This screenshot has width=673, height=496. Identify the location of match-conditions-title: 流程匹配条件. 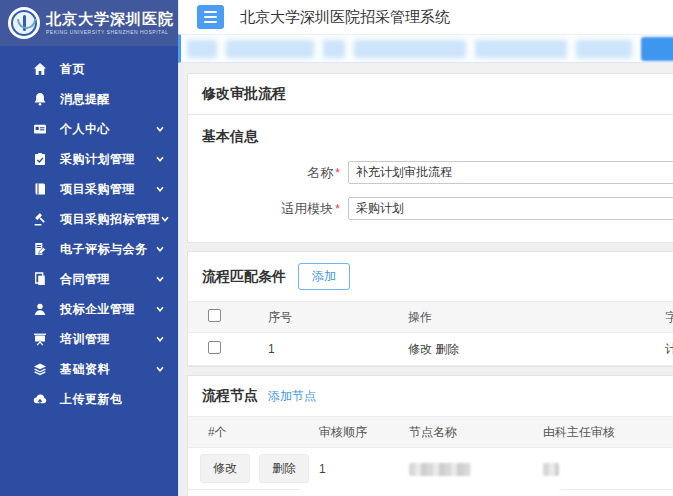
(244, 277).